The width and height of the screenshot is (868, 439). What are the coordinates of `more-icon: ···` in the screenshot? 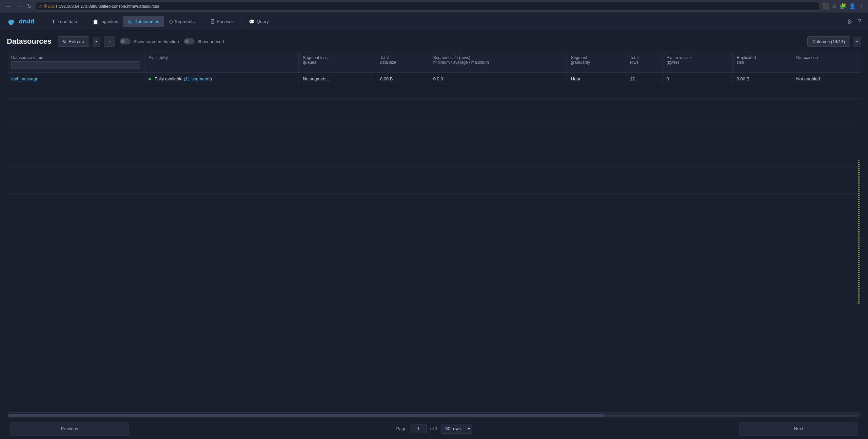 It's located at (110, 41).